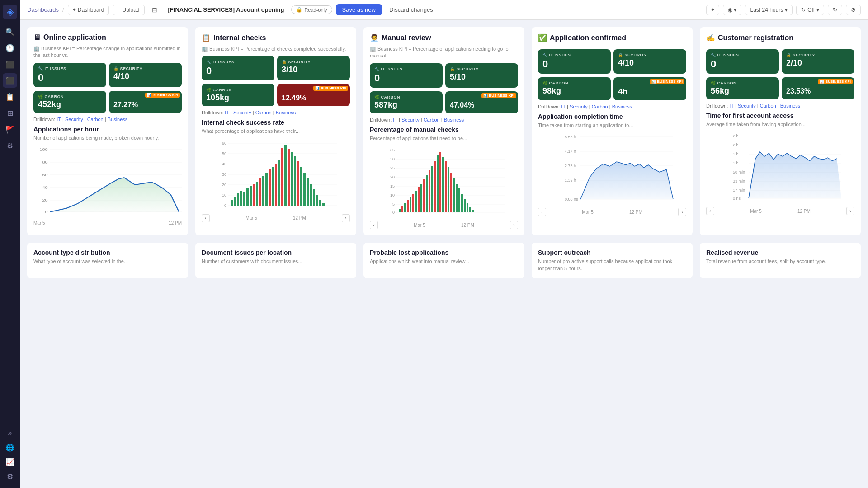 This screenshot has width=868, height=488. I want to click on dashboard-settings-button: ⚙, so click(854, 10).